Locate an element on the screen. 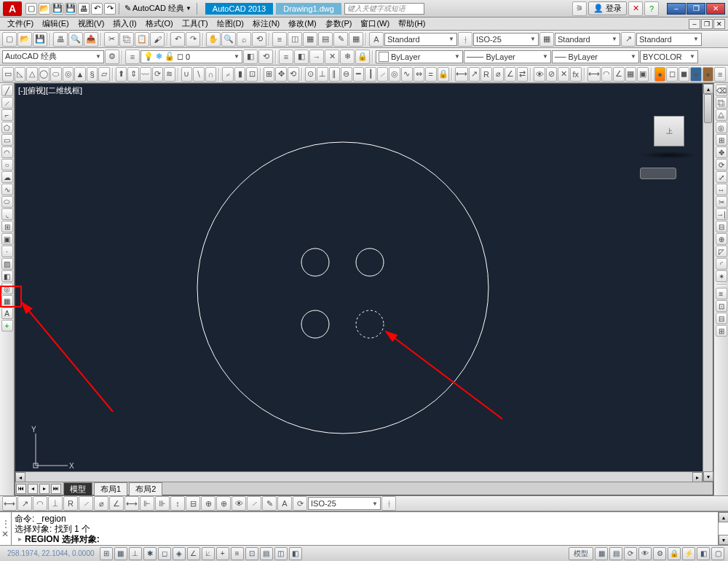 This screenshot has width=728, height=561. region-icon: ◎ is located at coordinates (7, 289).